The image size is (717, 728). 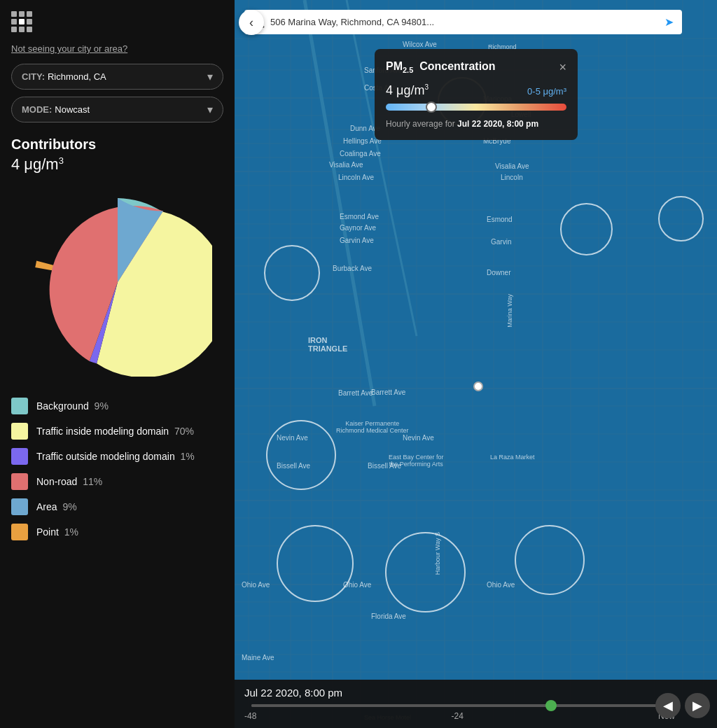 I want to click on back-button: ‹, so click(x=251, y=22).